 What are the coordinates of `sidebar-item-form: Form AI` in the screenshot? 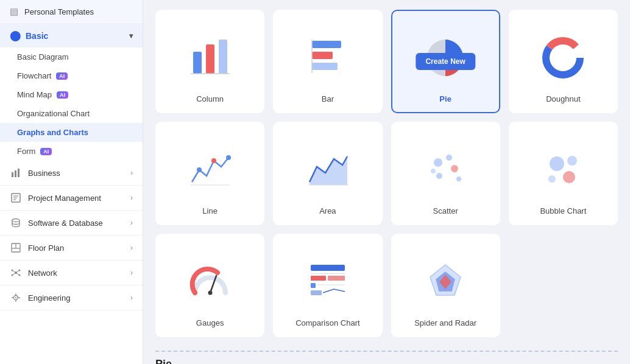 It's located at (71, 151).